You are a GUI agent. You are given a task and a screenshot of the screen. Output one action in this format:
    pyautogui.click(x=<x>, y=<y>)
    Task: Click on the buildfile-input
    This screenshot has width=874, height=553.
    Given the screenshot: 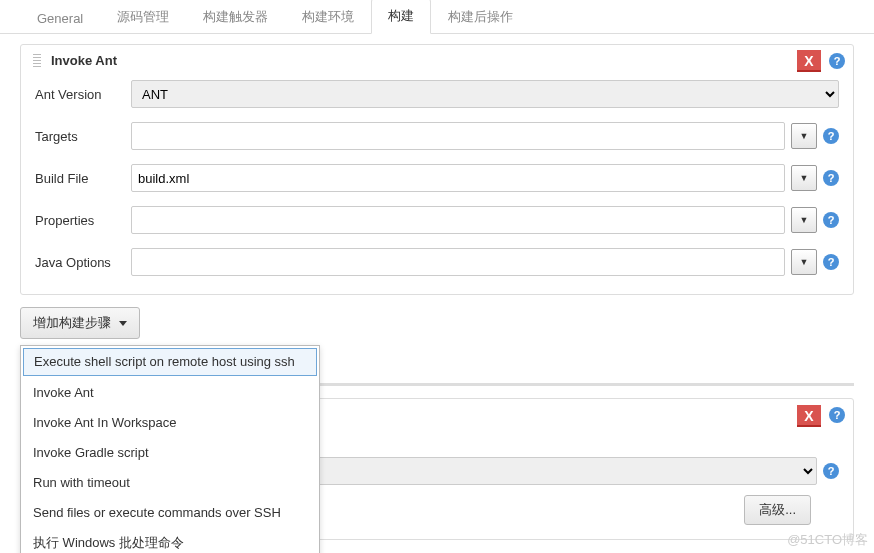 What is the action you would take?
    pyautogui.click(x=458, y=178)
    